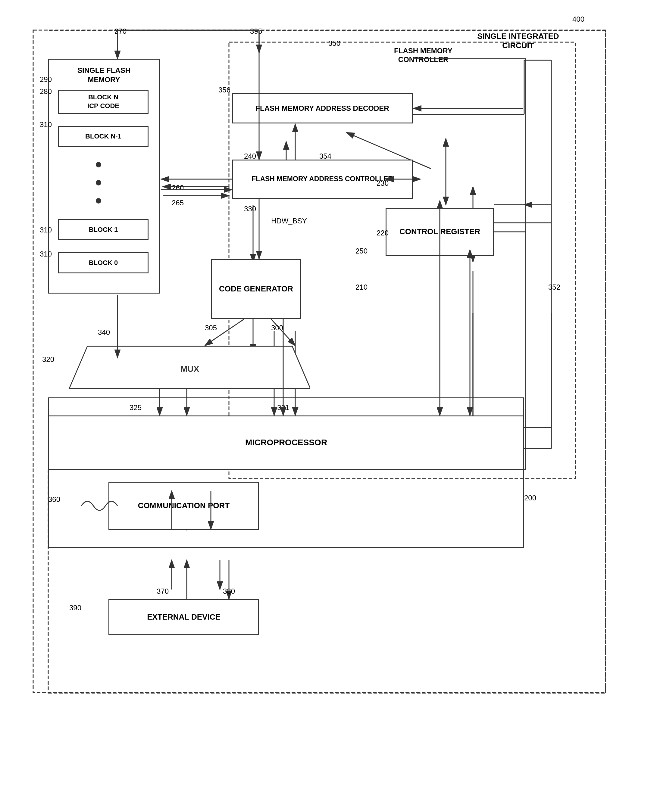 The image size is (654, 812). Describe the element at coordinates (554, 287) in the screenshot. I see `ref-352: 352` at that location.